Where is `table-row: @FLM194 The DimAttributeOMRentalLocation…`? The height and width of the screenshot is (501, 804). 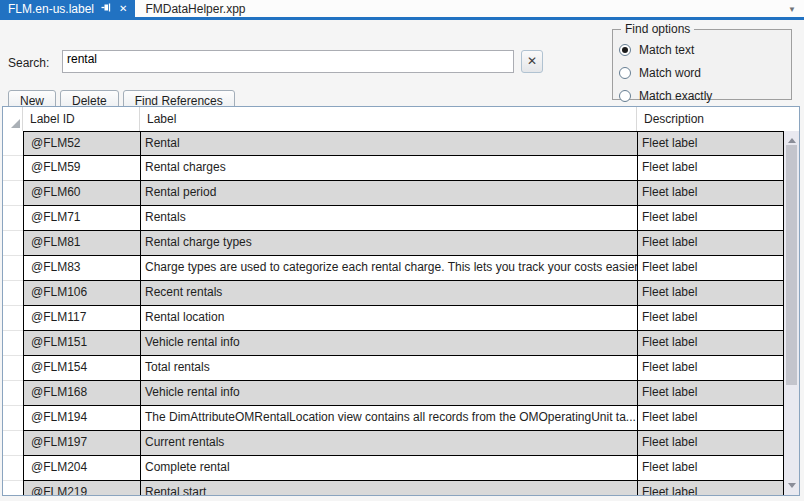 table-row: @FLM194 The DimAttributeOMRentalLocation… is located at coordinates (394, 418).